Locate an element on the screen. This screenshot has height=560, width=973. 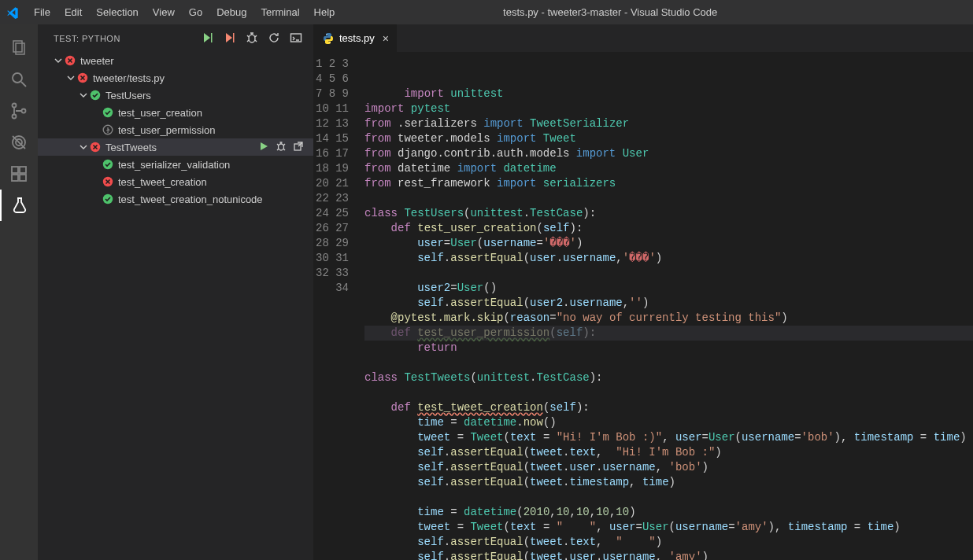
run-failed-tests-icon is located at coordinates (230, 39).